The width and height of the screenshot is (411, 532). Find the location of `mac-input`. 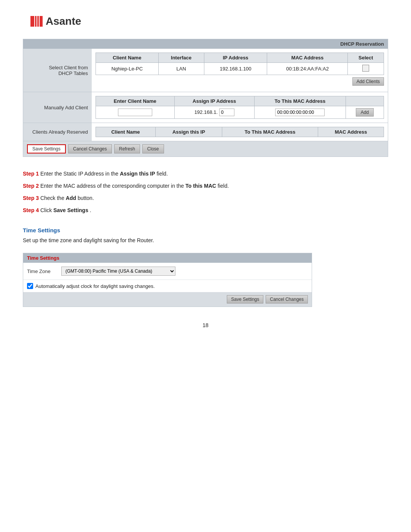

mac-input is located at coordinates (300, 112).